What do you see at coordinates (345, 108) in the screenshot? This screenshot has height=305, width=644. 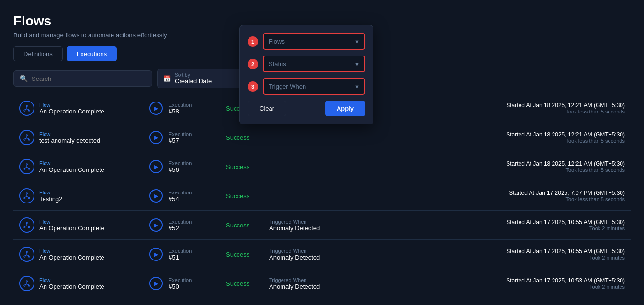 I see `apply-button: Apply` at bounding box center [345, 108].